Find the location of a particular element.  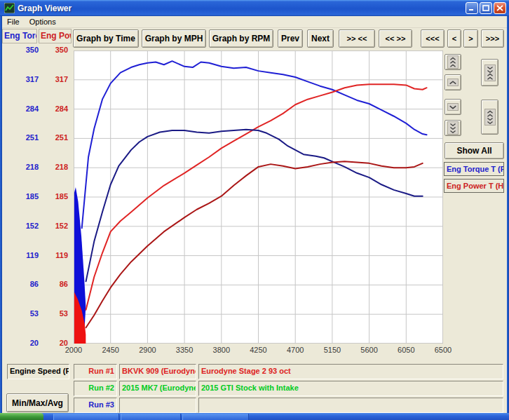

chevrons-outward-icon is located at coordinates (490, 117).